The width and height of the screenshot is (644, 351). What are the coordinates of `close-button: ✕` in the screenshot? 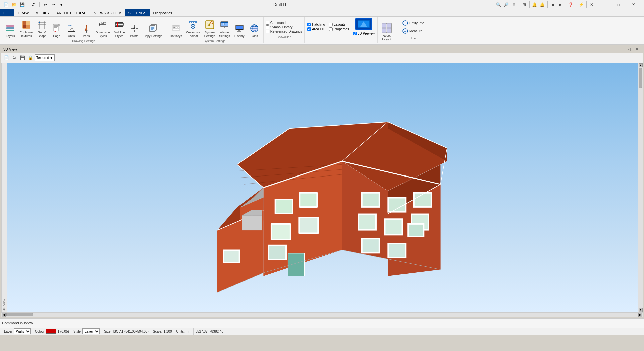 It's located at (634, 5).